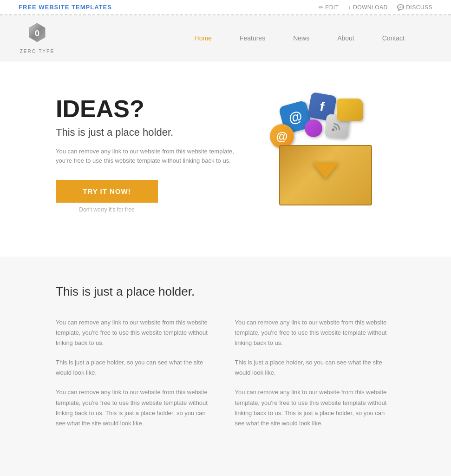 This screenshot has height=476, width=451. I want to click on main-nav: Home Features News About Contact, so click(258, 38).